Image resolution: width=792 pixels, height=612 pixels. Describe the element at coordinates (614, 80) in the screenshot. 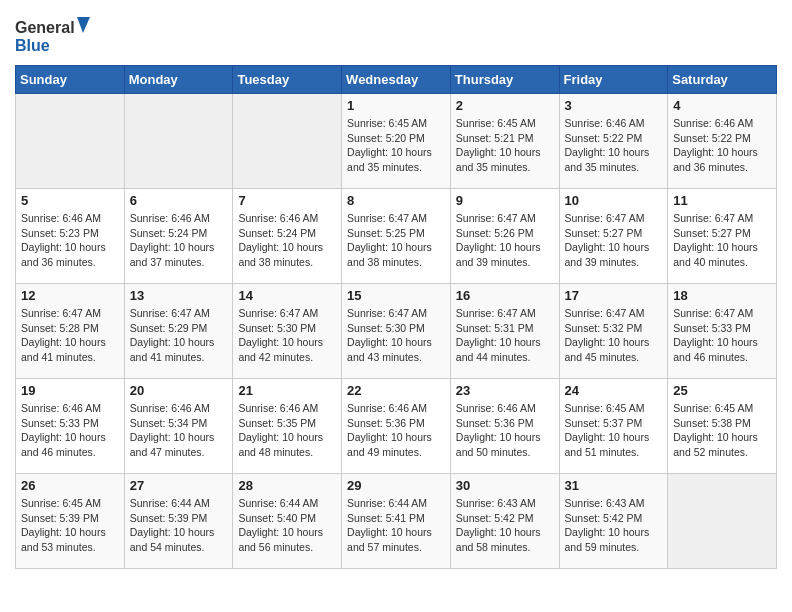

I see `weekday-header-friday: Friday` at that location.